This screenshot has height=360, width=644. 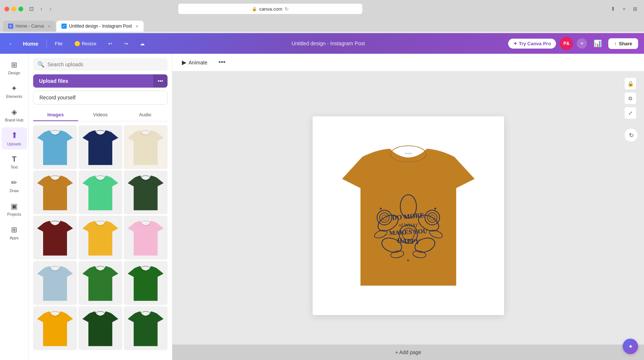 What do you see at coordinates (51, 9) in the screenshot?
I see `nav-forward-btn: ›` at bounding box center [51, 9].